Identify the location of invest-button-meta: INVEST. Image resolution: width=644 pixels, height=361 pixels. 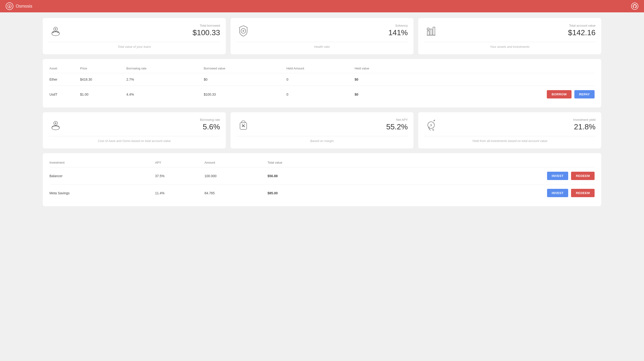
(558, 193).